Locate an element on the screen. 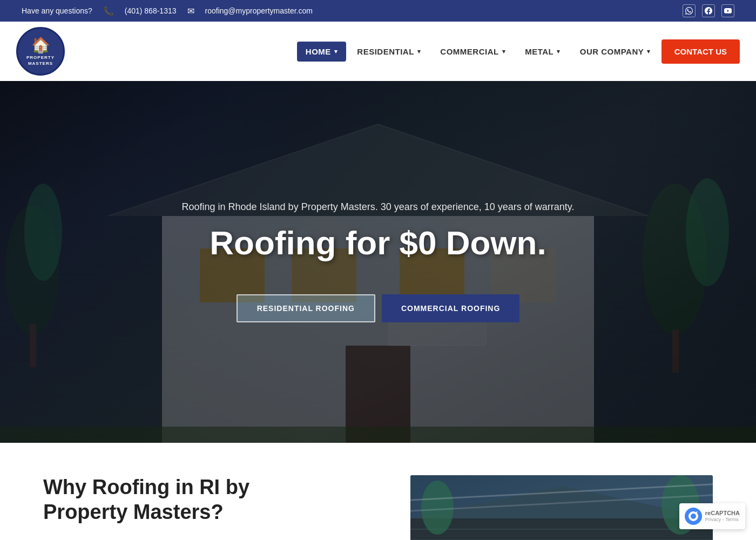 This screenshot has width=756, height=540. metal-arrow-icon: ▾ is located at coordinates (558, 52).